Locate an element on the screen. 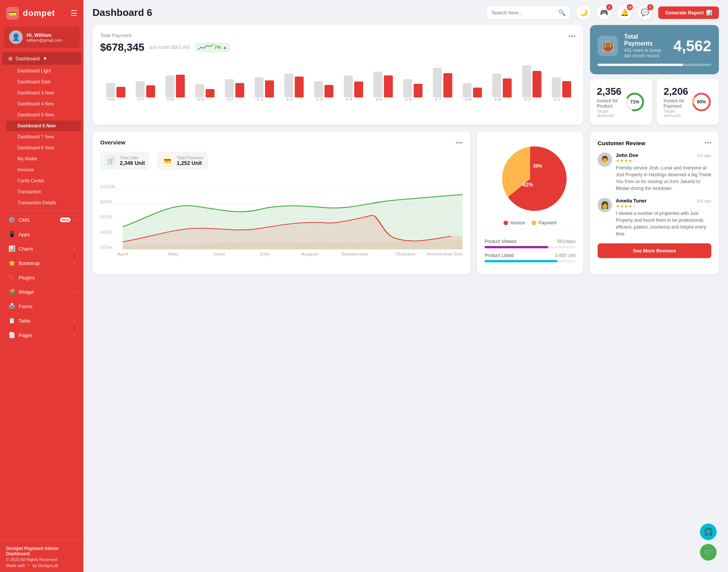 This screenshot has height=572, width=728. review-more-icon: ••• is located at coordinates (708, 143).